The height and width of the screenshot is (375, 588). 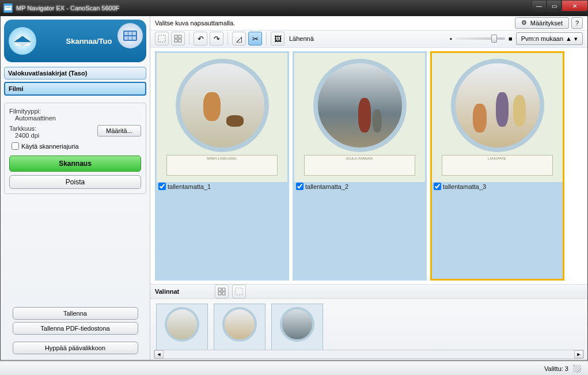 I want to click on scroll-track, so click(x=369, y=354).